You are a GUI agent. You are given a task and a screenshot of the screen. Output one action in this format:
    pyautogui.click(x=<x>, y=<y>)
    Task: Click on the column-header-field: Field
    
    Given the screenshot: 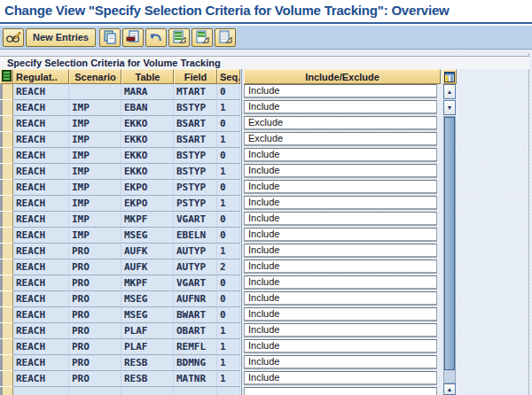 What is the action you would take?
    pyautogui.click(x=195, y=76)
    